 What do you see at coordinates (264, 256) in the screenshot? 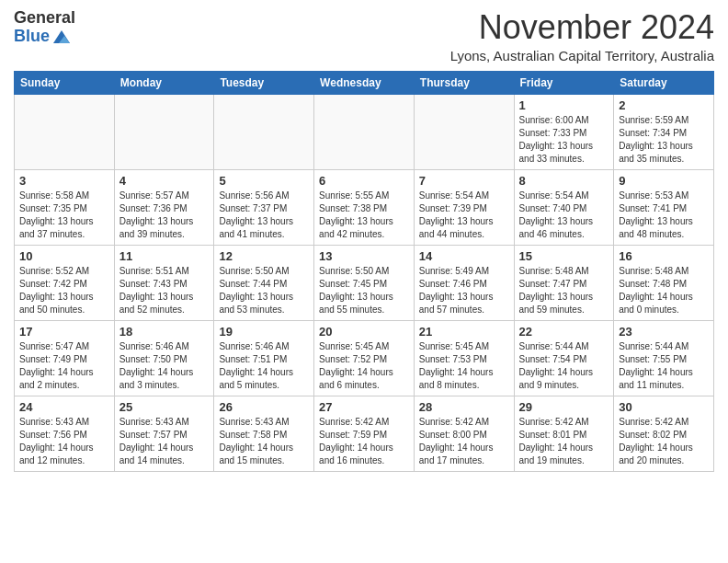
I see `day-number: 12` at bounding box center [264, 256].